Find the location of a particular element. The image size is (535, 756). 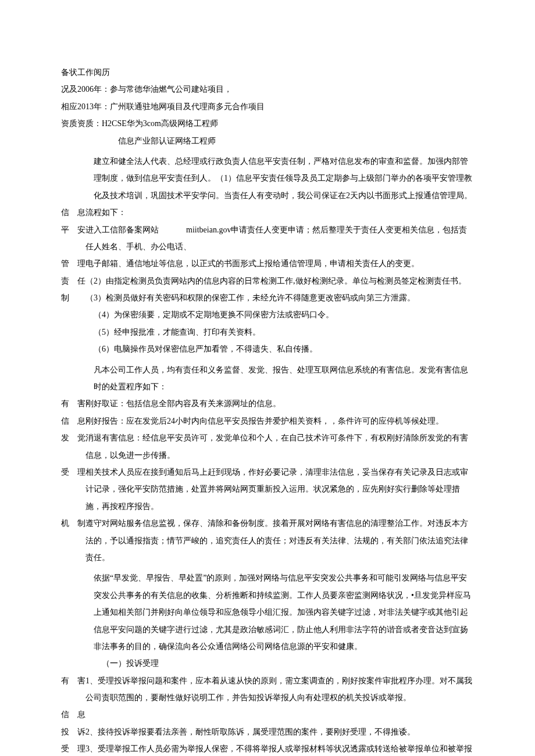

s3-p3: 2、接待投诉举报要看法亲善，耐性听取陈诉，属受理范围的案件，要刚好受理，不得推诿… is located at coordinates (280, 732).